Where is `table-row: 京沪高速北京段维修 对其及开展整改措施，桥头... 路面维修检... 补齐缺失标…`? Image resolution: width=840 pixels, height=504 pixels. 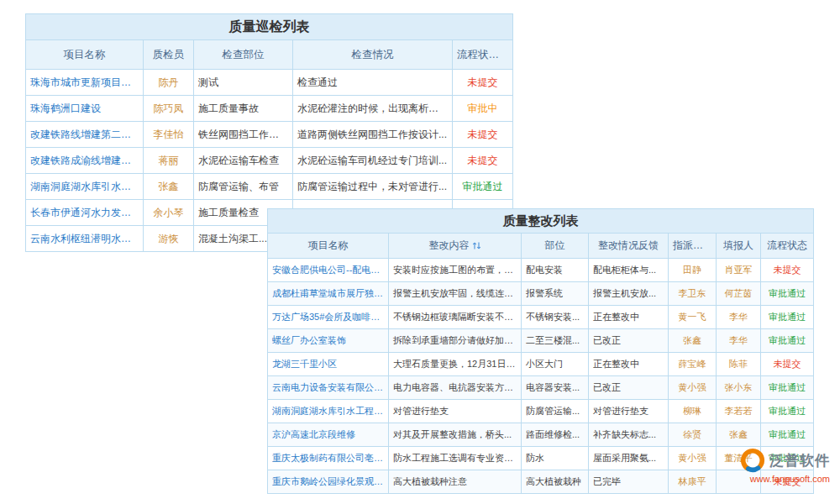
table-row: 京沪高速北京段维修 对其及开展整改措施，桥头... 路面维修检... 补齐缺失标… is located at coordinates (541, 435).